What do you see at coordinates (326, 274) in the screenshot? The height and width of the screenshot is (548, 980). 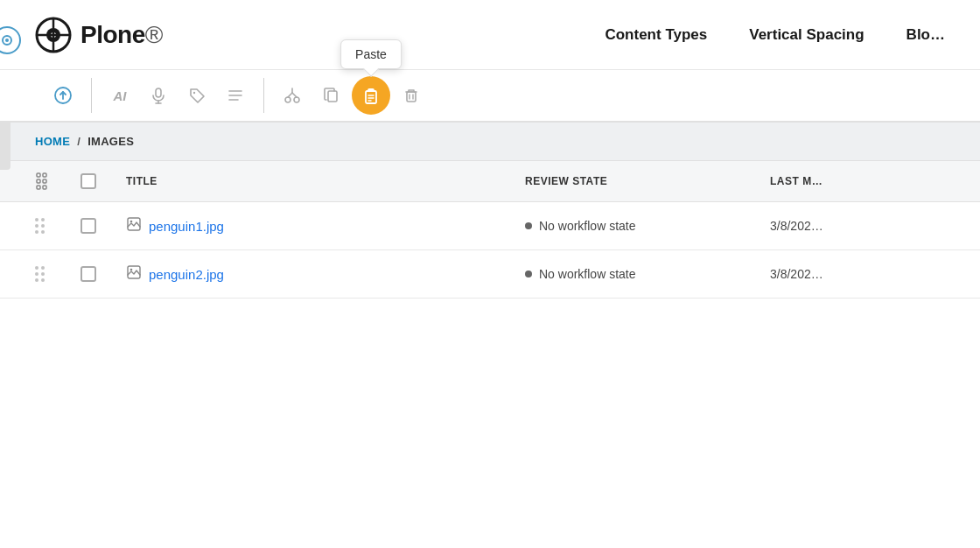 I see `file-title: penguin2.jpg` at bounding box center [326, 274].